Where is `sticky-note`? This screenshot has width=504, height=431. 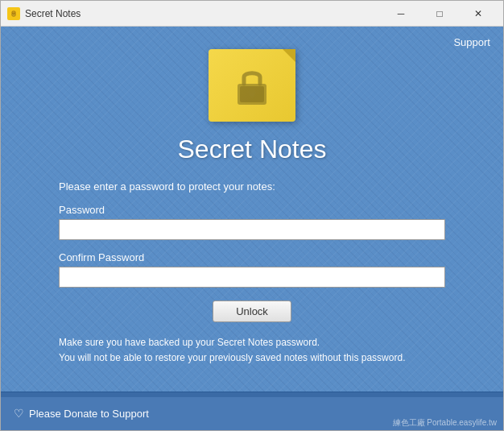 sticky-note is located at coordinates (252, 85).